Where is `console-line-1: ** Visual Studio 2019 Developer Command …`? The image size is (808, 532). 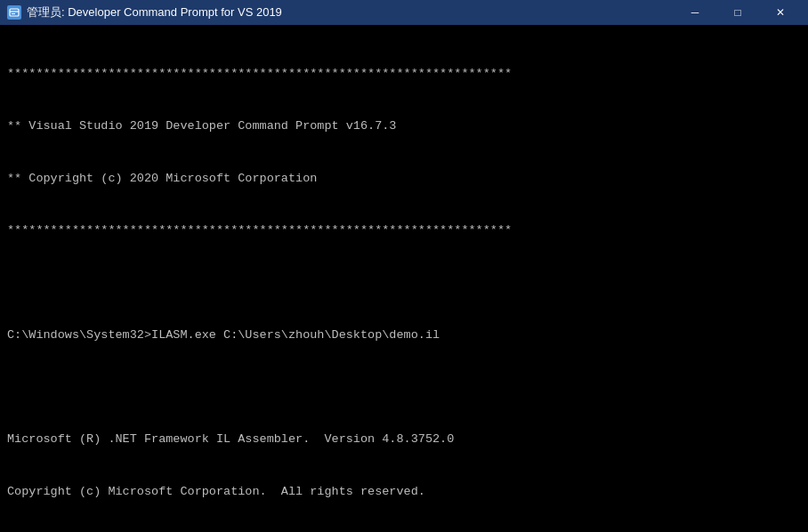 console-line-1: ** Visual Studio 2019 Developer Command … is located at coordinates (404, 126).